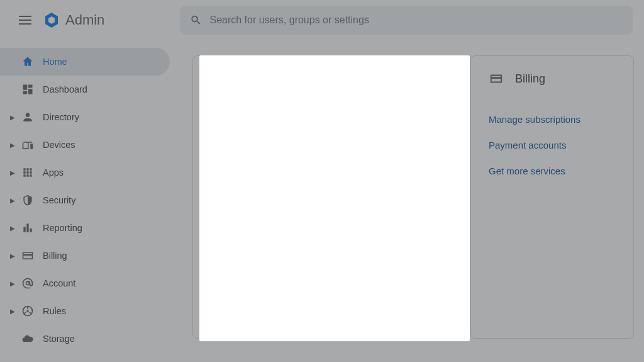 The height and width of the screenshot is (362, 644). Describe the element at coordinates (65, 89) in the screenshot. I see `sidebar-item-label: Dashboard` at that location.